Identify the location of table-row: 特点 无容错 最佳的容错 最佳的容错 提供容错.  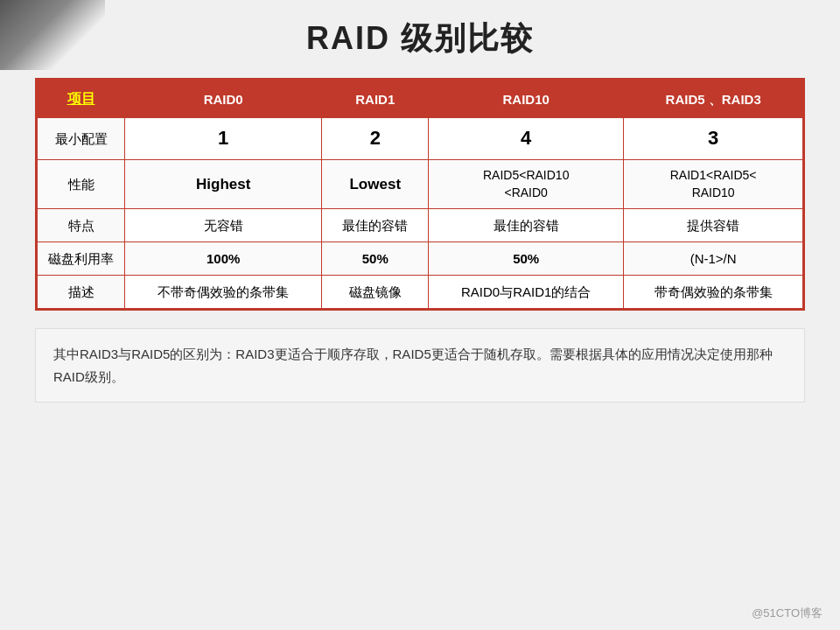
(420, 226).